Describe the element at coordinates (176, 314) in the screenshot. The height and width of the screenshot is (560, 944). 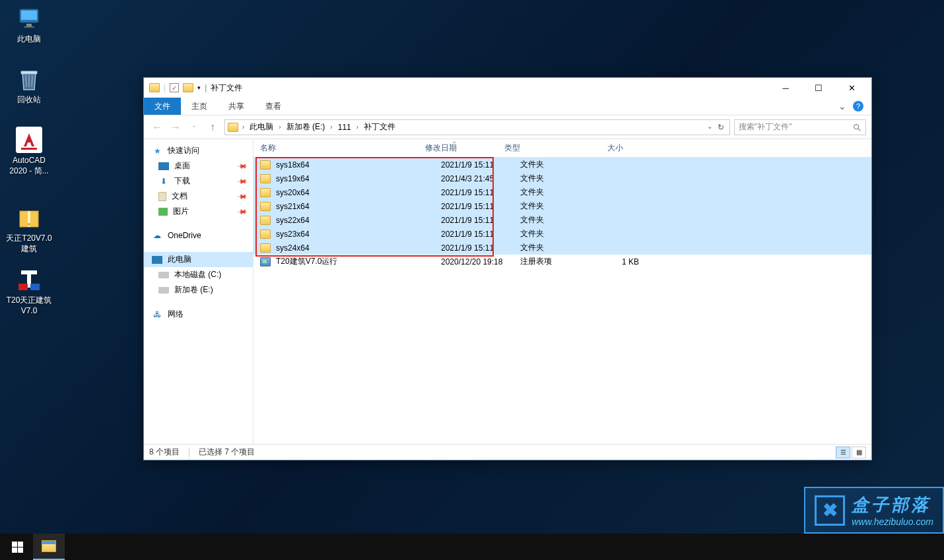
I see `sidebar-label: 网络` at that location.